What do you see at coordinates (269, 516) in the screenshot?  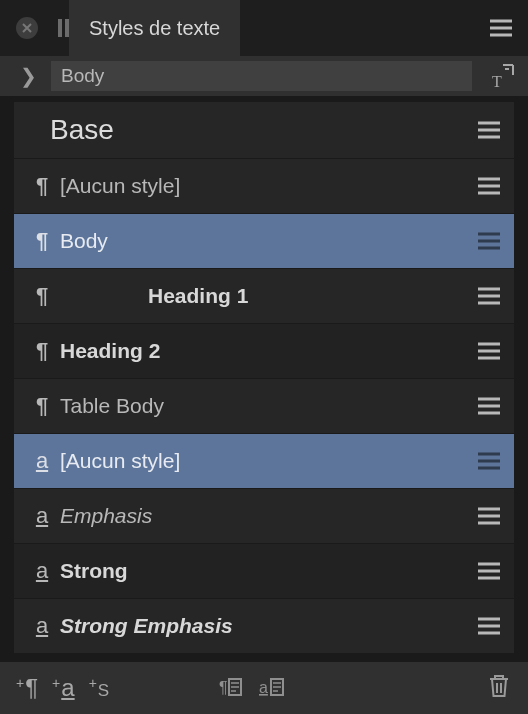 I see `style-row-label: Emphasis` at bounding box center [269, 516].